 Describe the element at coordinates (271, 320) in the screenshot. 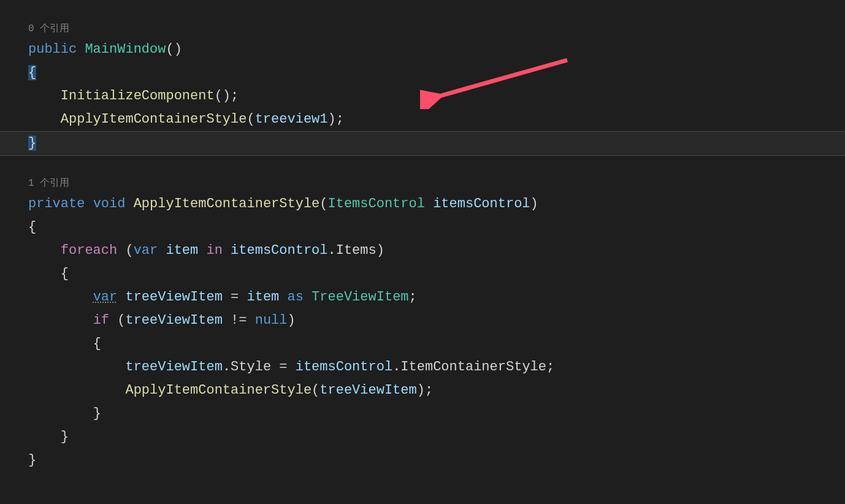

I see `keyword-null: null` at that location.